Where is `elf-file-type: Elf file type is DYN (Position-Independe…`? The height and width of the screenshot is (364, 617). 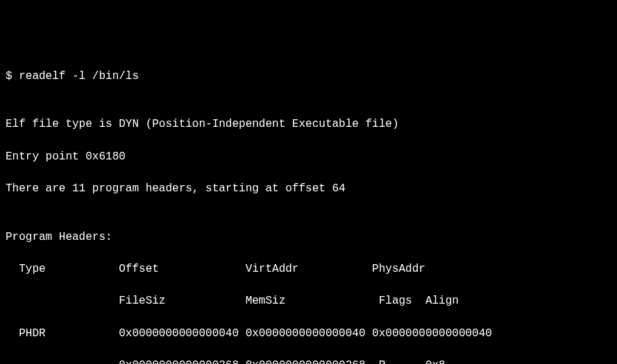 elf-file-type: Elf file type is DYN (Position-Independe… is located at coordinates (308, 125).